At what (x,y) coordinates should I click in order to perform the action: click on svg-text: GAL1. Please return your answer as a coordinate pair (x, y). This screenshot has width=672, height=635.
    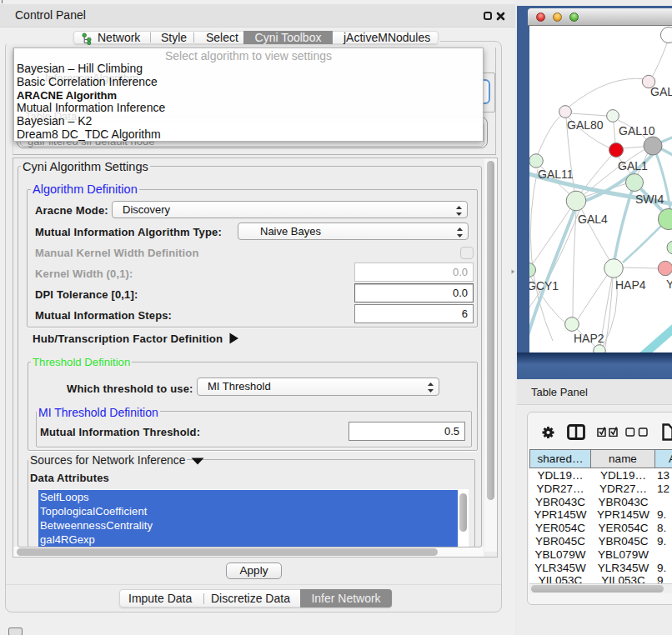
    Looking at the image, I should click on (633, 166).